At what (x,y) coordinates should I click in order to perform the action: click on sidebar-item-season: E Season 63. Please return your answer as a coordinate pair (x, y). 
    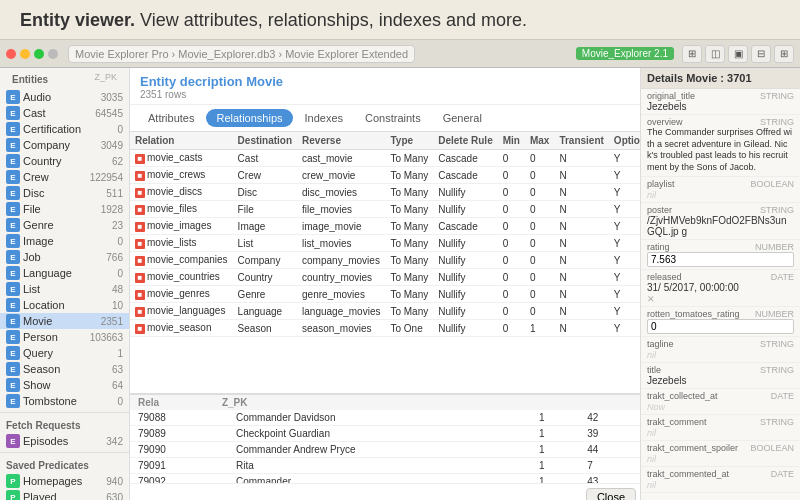
    Looking at the image, I should click on (64, 369).